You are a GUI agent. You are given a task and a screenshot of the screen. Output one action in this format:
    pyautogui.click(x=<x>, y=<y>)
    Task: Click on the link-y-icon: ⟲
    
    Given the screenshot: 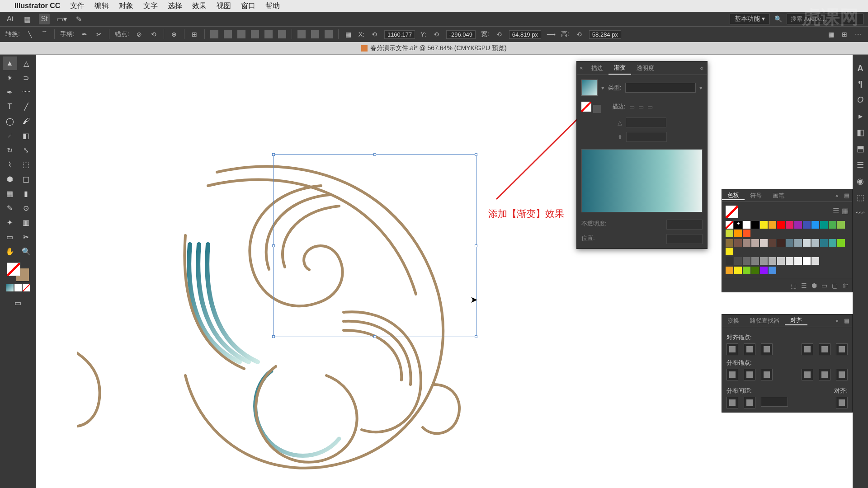 What is the action you would take?
    pyautogui.click(x=436, y=34)
    